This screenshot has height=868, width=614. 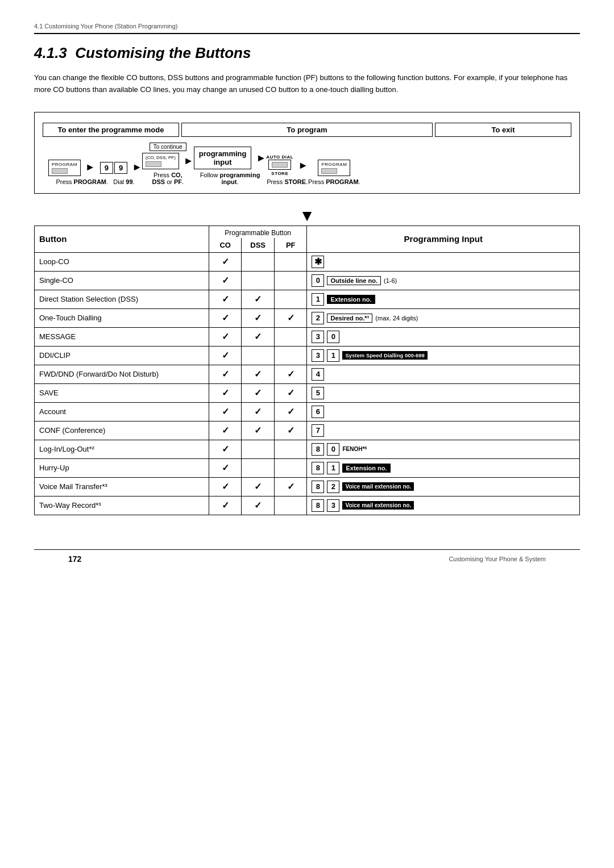 What do you see at coordinates (443, 468) in the screenshot?
I see `input-content: 81Extension no.` at bounding box center [443, 468].